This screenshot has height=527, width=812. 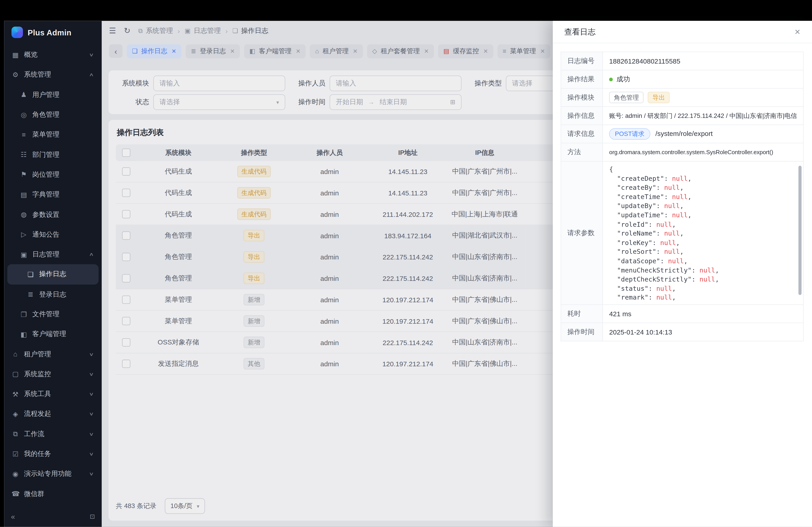 I want to click on sidebar-item-op-log: ❏操作日志, so click(x=53, y=274).